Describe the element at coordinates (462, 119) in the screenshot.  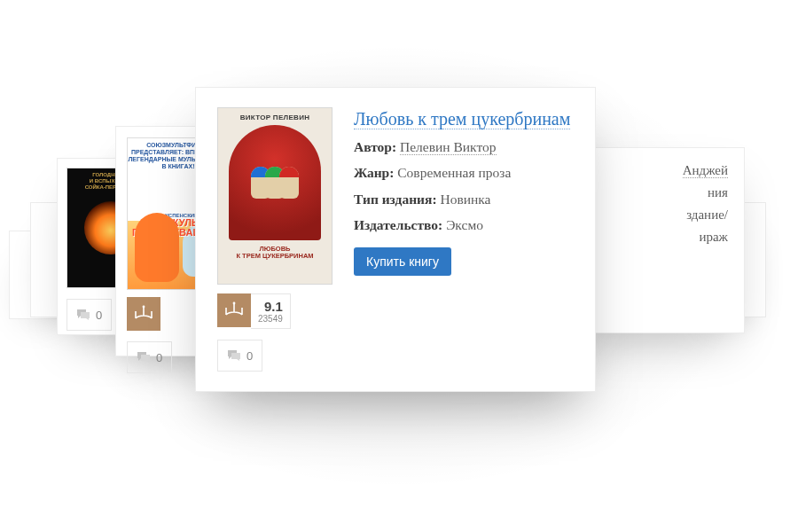
I see `book-title-link: Любовь к трем цукербринам` at that location.